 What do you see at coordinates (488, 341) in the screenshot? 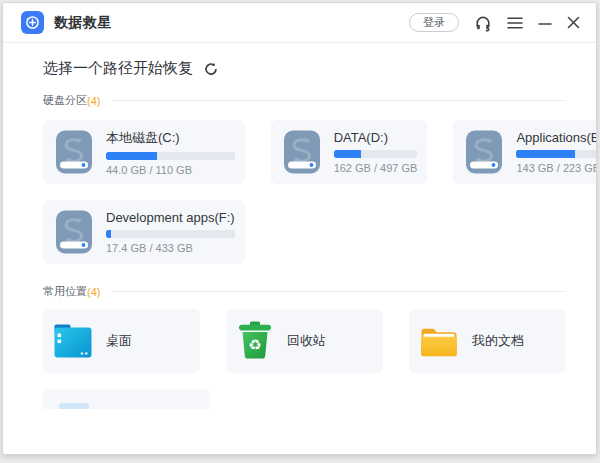
I see `location-card-documents: 我的文档` at bounding box center [488, 341].